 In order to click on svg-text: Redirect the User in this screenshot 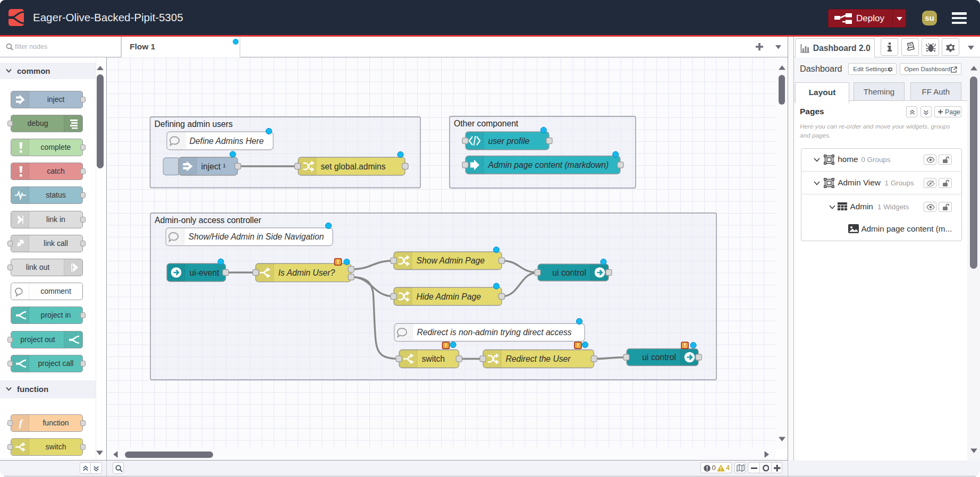, I will do `click(539, 359)`.